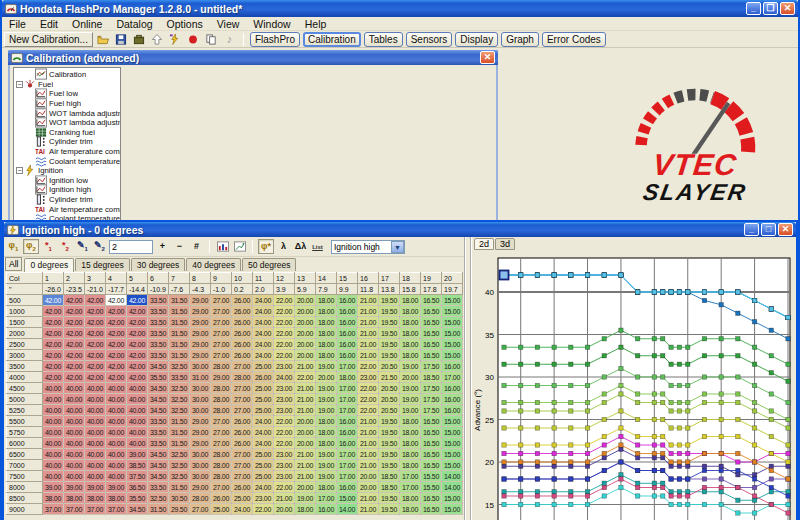 Image resolution: width=800 pixels, height=520 pixels. Describe the element at coordinates (138, 498) in the screenshot. I see `table-cell: 35.50` at that location.